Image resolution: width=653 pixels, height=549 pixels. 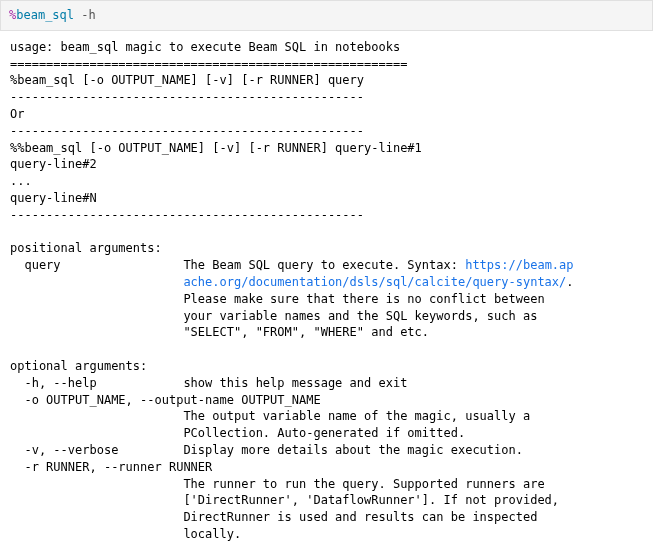 What do you see at coordinates (274, 316) in the screenshot?
I see `query-desc-line-4: your variable names and the SQL keywords…` at bounding box center [274, 316].